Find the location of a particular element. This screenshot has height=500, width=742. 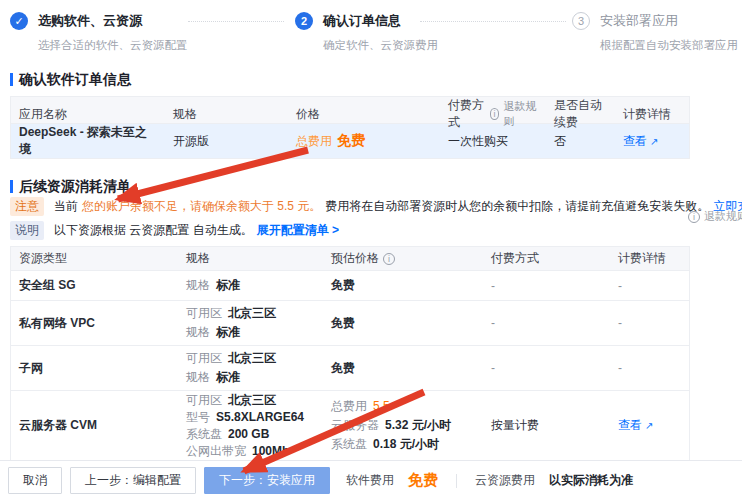

prev-step-button: 上一步：编辑配置 is located at coordinates (133, 480).